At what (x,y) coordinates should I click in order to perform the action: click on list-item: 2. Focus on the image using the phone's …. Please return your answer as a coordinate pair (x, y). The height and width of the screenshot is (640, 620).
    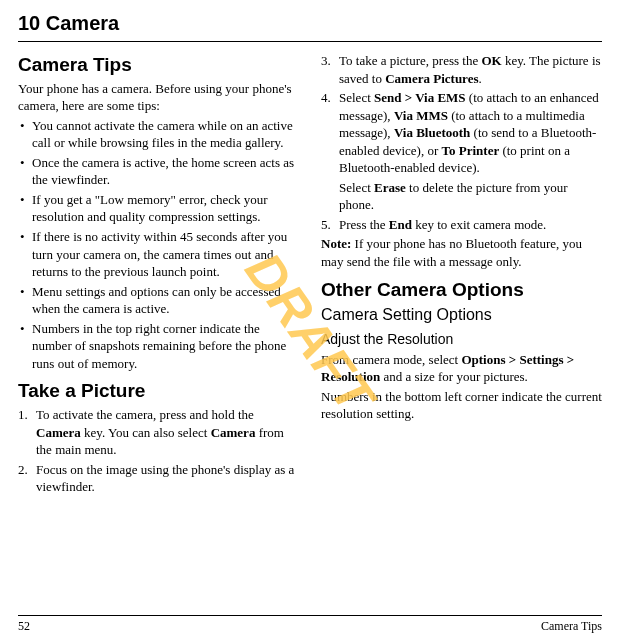
    Looking at the image, I should click on (158, 478).